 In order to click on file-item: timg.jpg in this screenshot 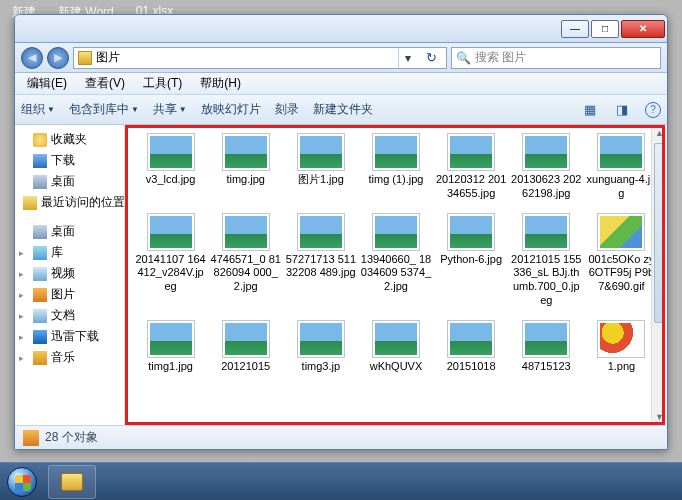, I will do `click(246, 167)`.